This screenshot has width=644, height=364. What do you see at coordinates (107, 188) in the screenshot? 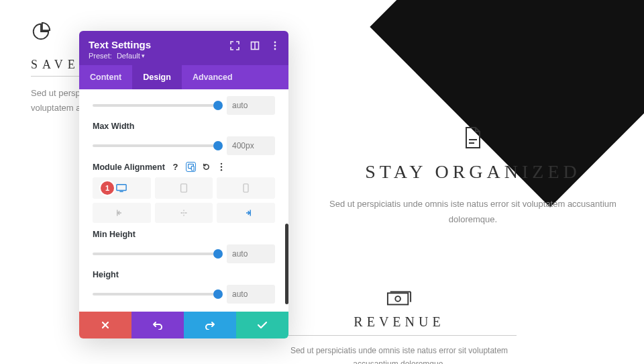
I see `step-marker-1: 1` at bounding box center [107, 188].